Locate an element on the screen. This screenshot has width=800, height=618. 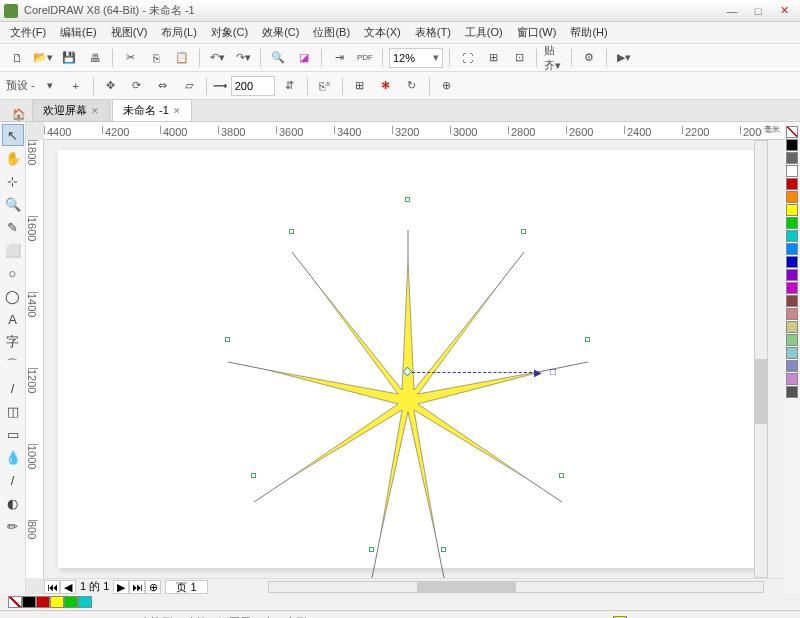
menu-item: 效果(C) is located at coordinates (280, 32).